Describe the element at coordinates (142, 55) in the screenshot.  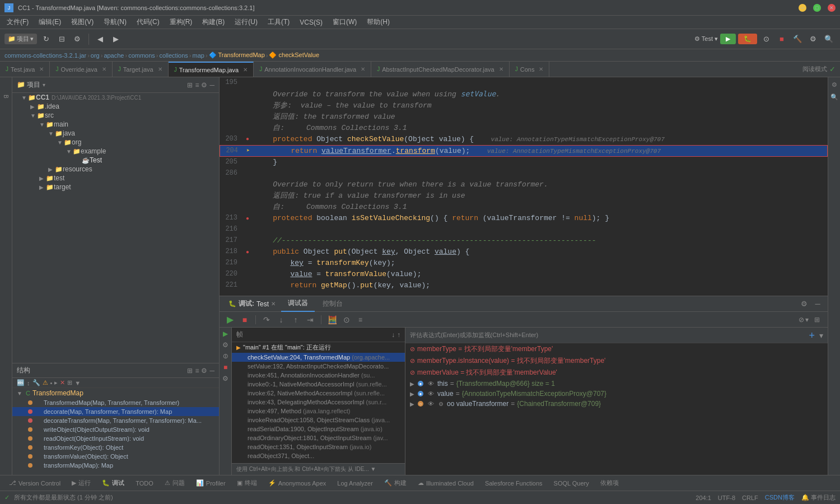
I see `breadcrumb-commons: commons` at that location.